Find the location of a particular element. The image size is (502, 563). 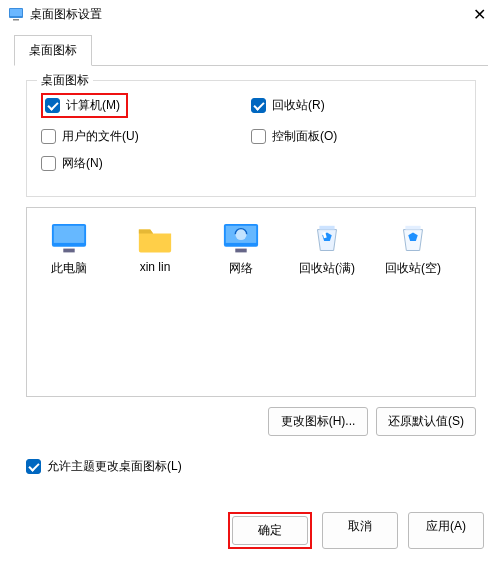

dialog-footer: 确定 取消 应用(A) is located at coordinates (356, 530).